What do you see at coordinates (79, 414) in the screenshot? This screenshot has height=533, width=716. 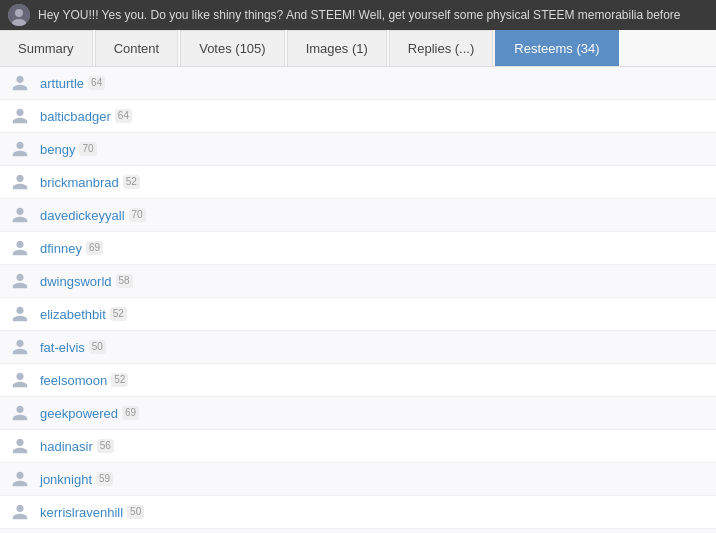 I see `username-link: geekpowered` at bounding box center [79, 414].